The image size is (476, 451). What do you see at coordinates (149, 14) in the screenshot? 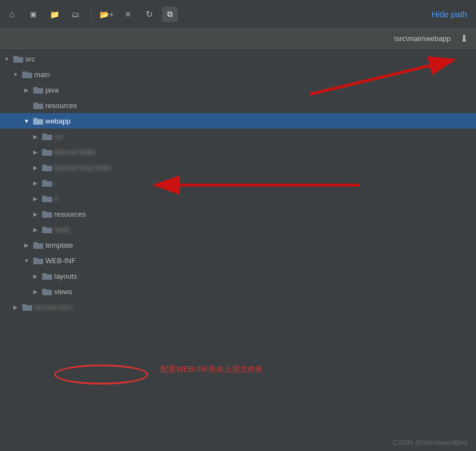
I see `refresh-icon: ↻` at bounding box center [149, 14].